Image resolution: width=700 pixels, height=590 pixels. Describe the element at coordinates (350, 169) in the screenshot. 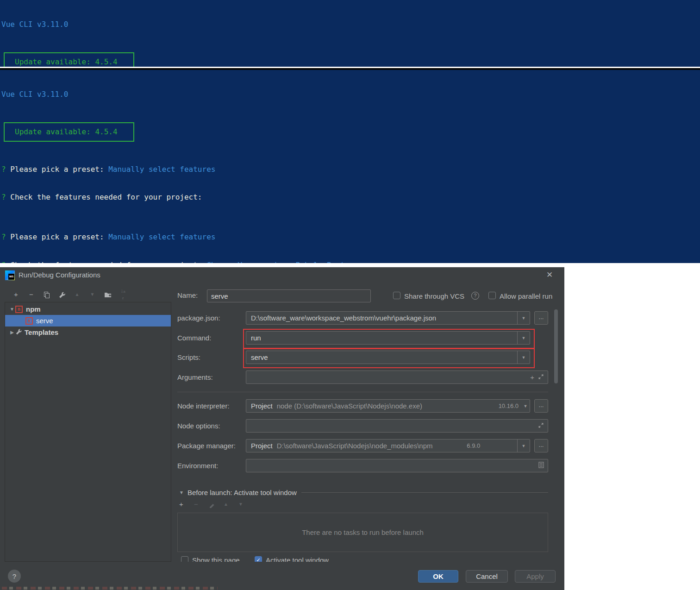

I see `preset-question-answered: ? Please pick a preset: Manually select …` at that location.